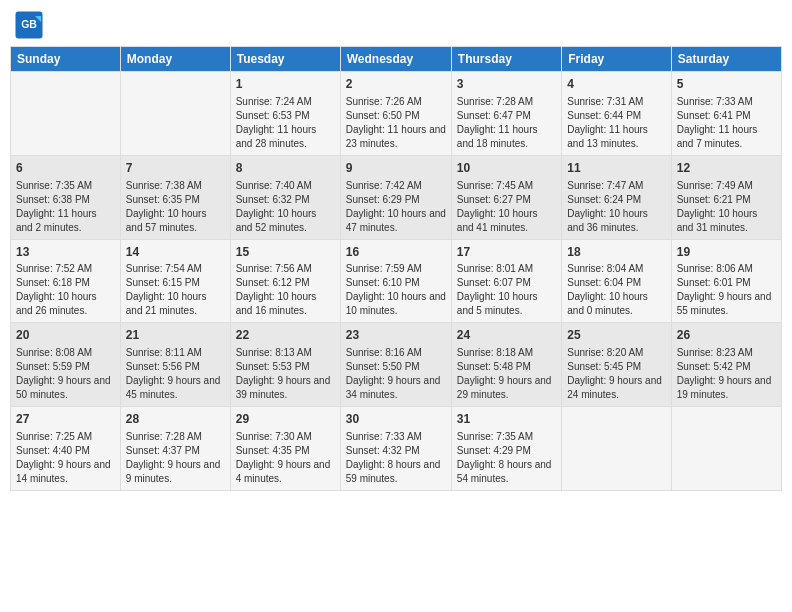 The image size is (792, 612). Describe the element at coordinates (616, 281) in the screenshot. I see `calendar-cell: 18Sunrise: 8:04 AM Sunset: 6:04 PM Dayli…` at that location.